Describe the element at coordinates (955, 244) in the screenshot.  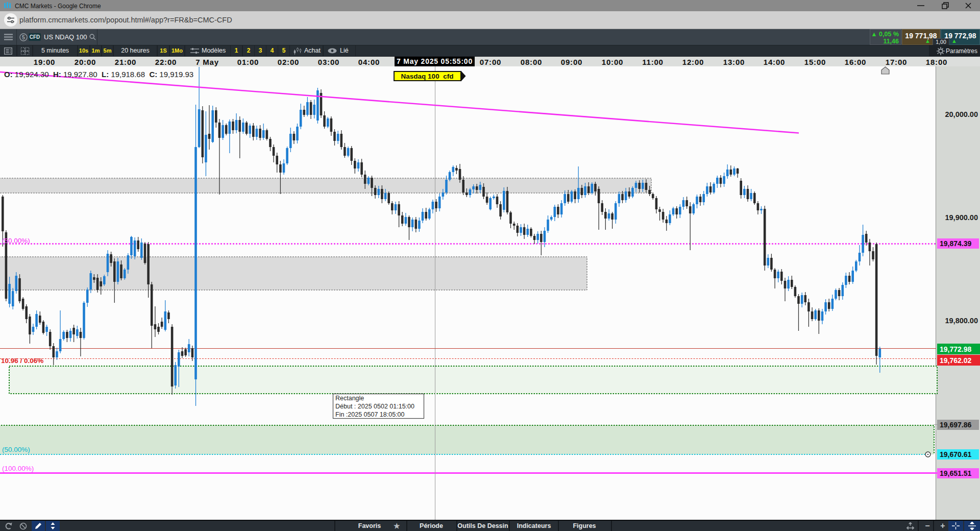
I see `svg-text: 19,874.39` at that location.